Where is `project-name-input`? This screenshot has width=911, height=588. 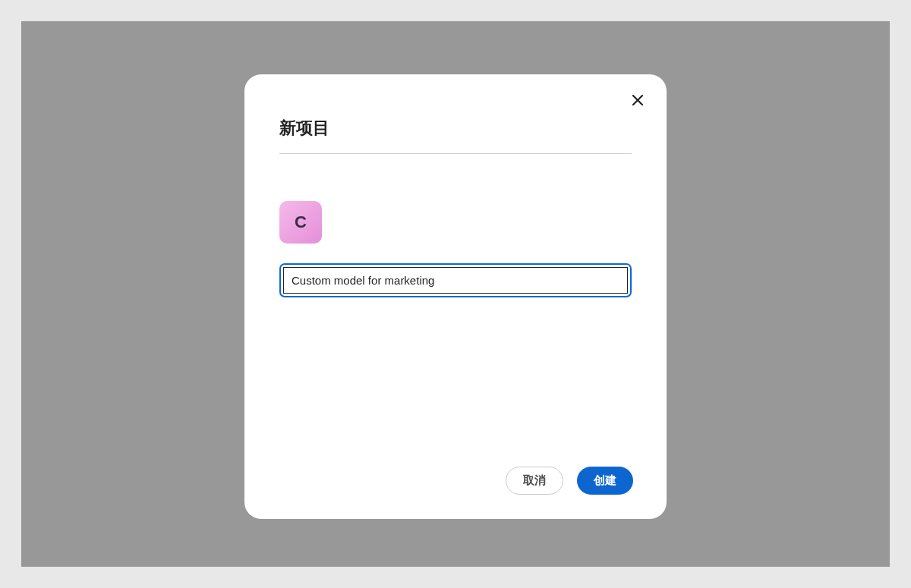 project-name-input is located at coordinates (456, 281).